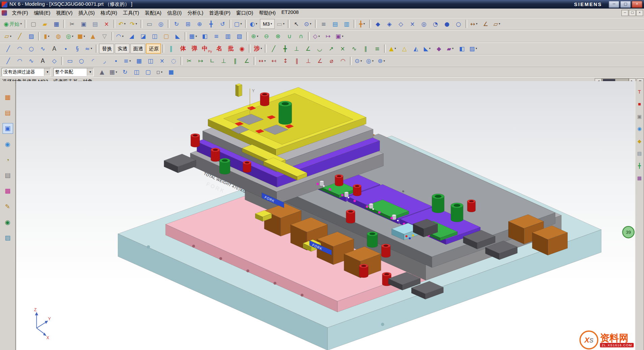  I want to click on mdi-minimize-button: ─, so click(625, 13).